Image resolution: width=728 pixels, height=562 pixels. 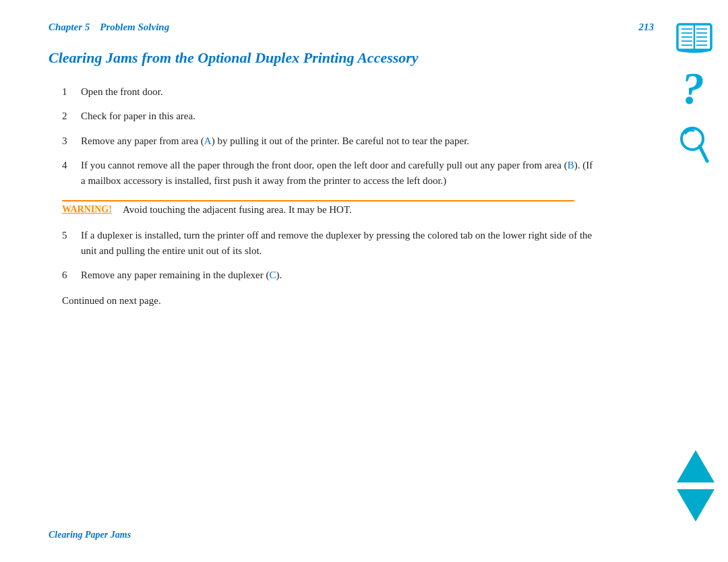 I want to click on step-text-3: Remove any paper from area (A) by pullin…, so click(x=337, y=142).